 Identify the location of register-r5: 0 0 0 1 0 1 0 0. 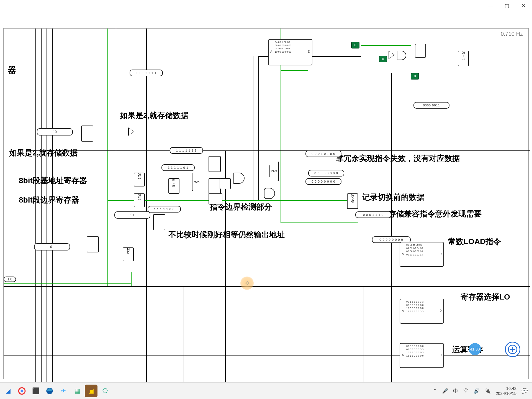
(323, 154).